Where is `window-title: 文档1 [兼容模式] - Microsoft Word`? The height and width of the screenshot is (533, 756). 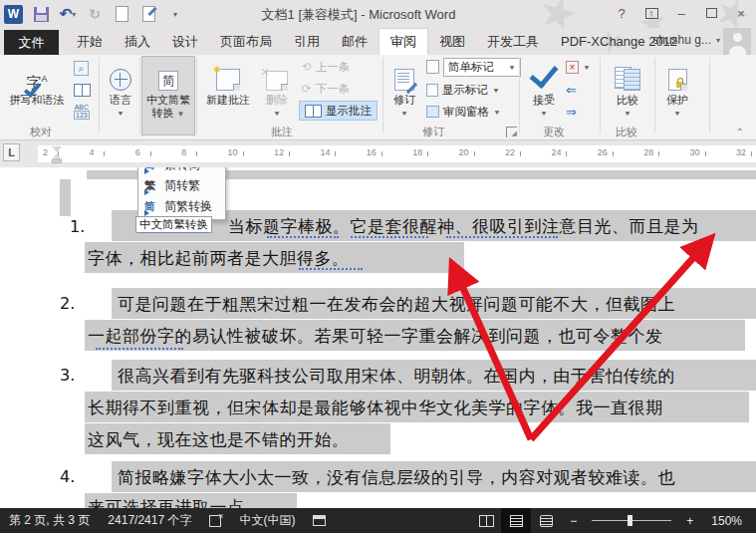 window-title: 文档1 [兼容模式] - Microsoft Word is located at coordinates (359, 15).